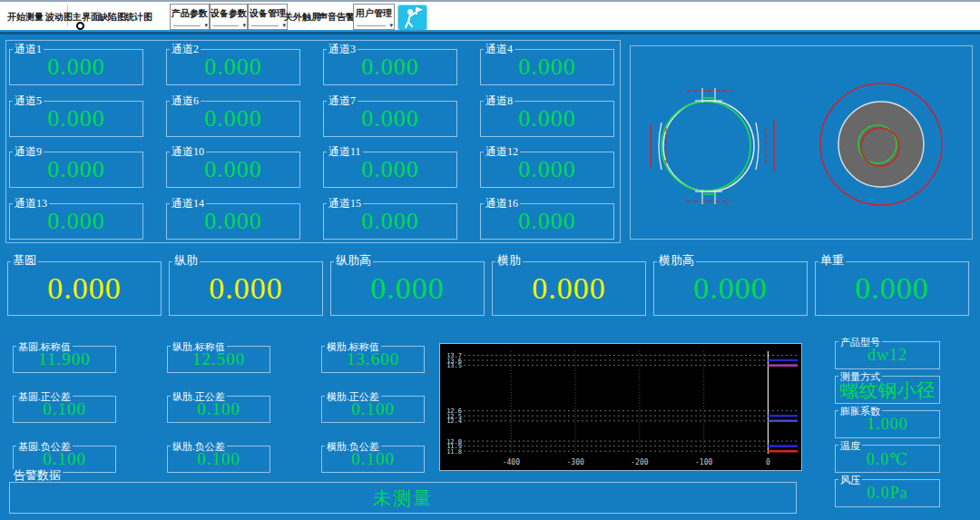 Image resolution: width=980 pixels, height=520 pixels. What do you see at coordinates (199, 446) in the screenshot?
I see `param-label: 纵肋.负公差` at bounding box center [199, 446].